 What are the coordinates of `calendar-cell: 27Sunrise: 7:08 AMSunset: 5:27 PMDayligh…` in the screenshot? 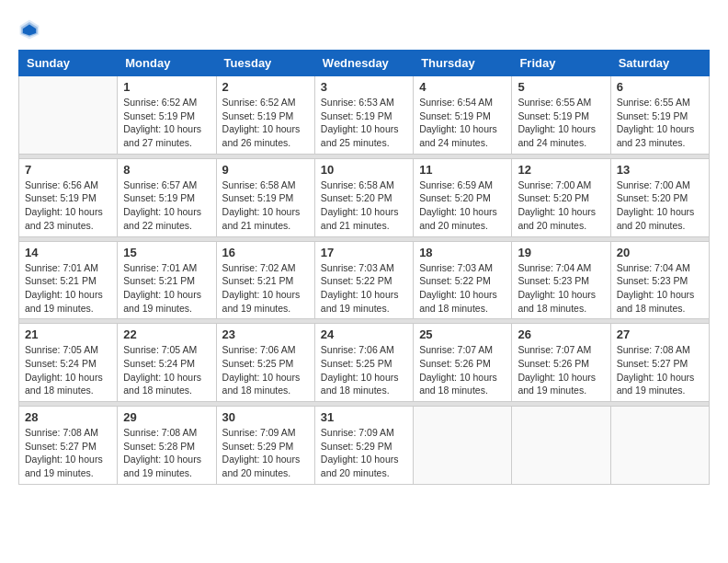 It's located at (660, 362).